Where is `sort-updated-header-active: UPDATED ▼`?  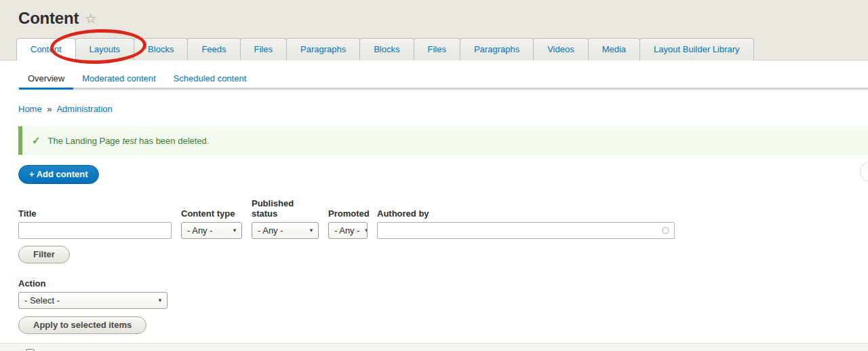
sort-updated-header-active: UPDATED ▼ is located at coordinates (653, 348).